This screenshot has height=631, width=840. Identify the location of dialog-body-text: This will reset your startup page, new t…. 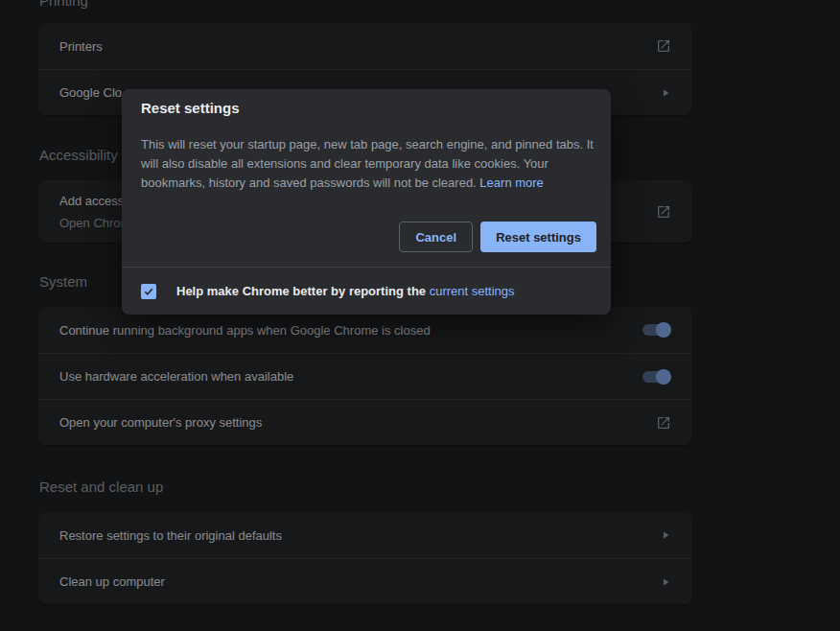
(367, 164).